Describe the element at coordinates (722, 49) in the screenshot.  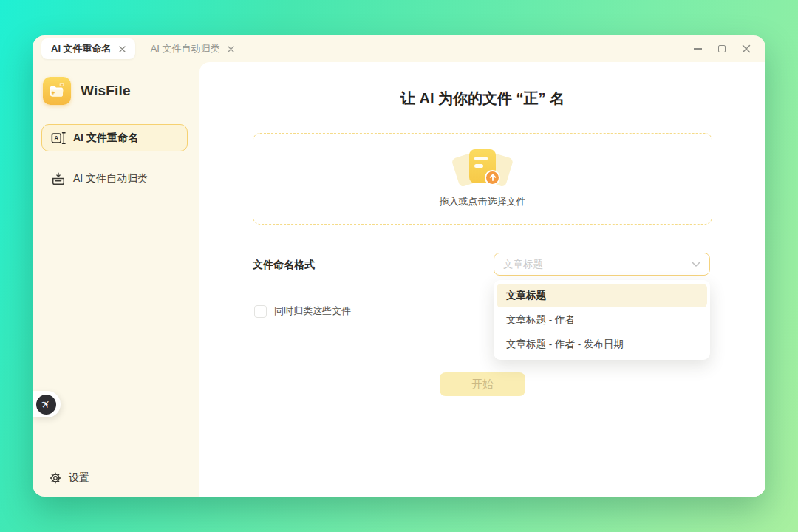
I see `maximize-icon` at that location.